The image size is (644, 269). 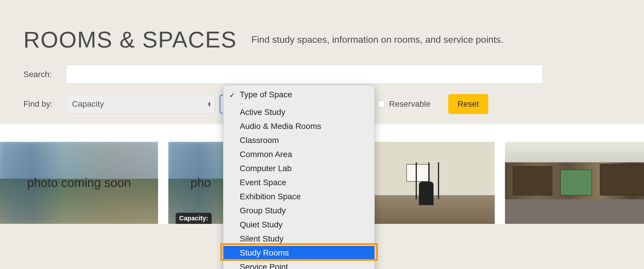 I want to click on search-label: Search:, so click(x=44, y=74).